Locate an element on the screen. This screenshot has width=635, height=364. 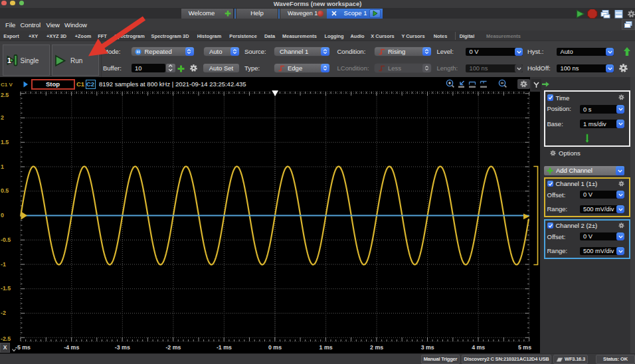
svg-text: 1 is located at coordinates (9, 60).